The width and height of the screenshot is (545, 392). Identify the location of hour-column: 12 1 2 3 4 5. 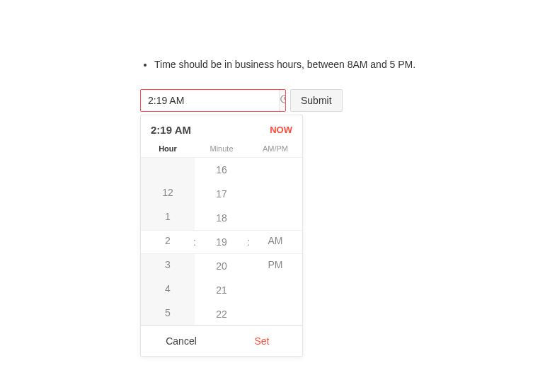
(168, 241).